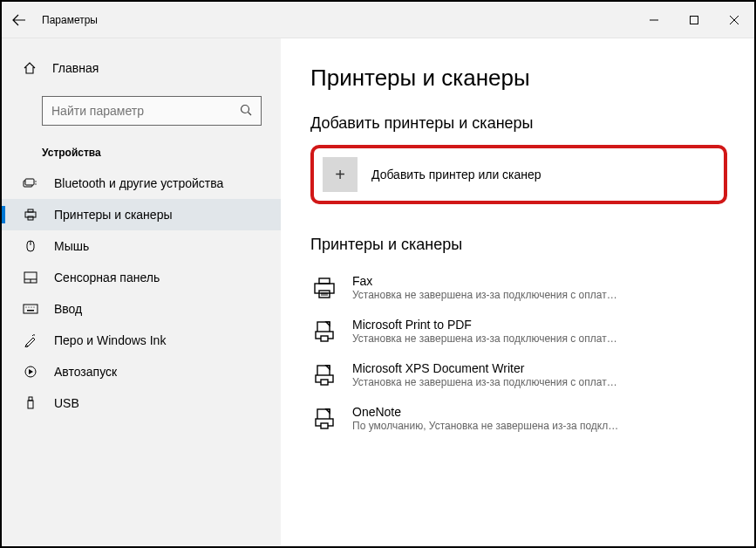  I want to click on home-link: Главная, so click(141, 68).